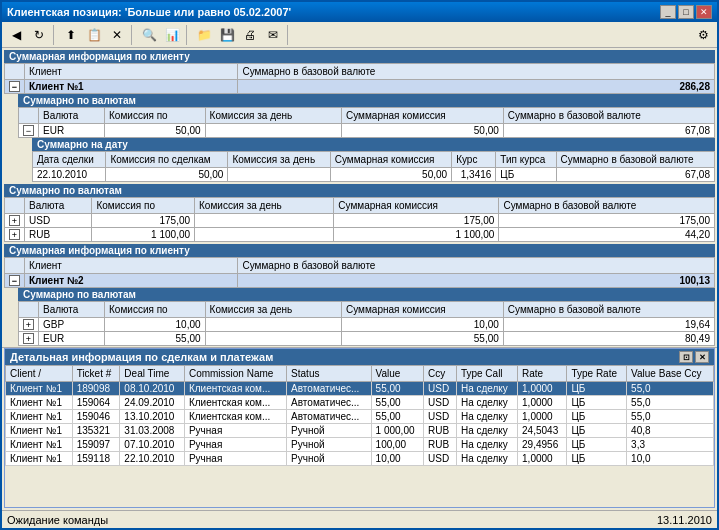 The width and height of the screenshot is (719, 530). I want to click on col-rate: Курс, so click(474, 160).